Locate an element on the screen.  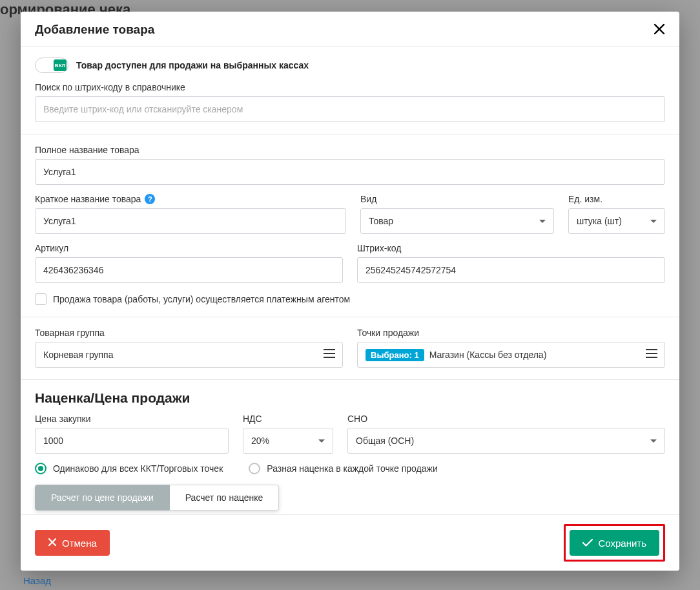
kind-label: Вид is located at coordinates (457, 199).